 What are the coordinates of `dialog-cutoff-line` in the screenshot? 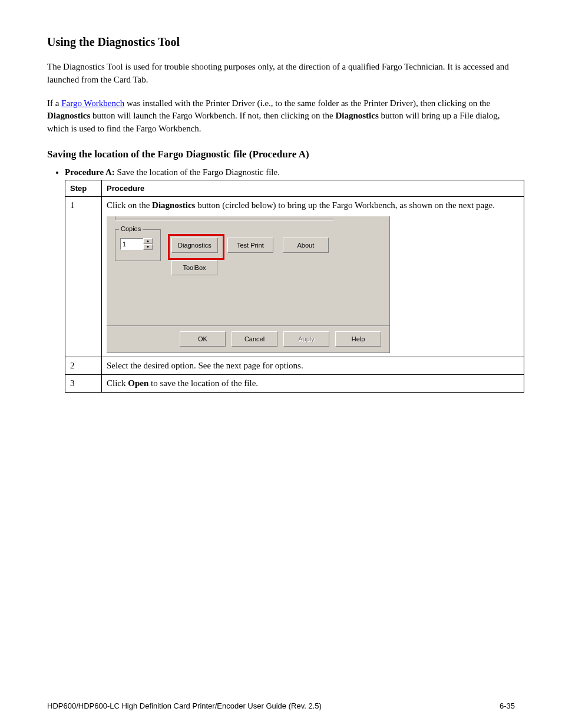 It's located at (224, 218).